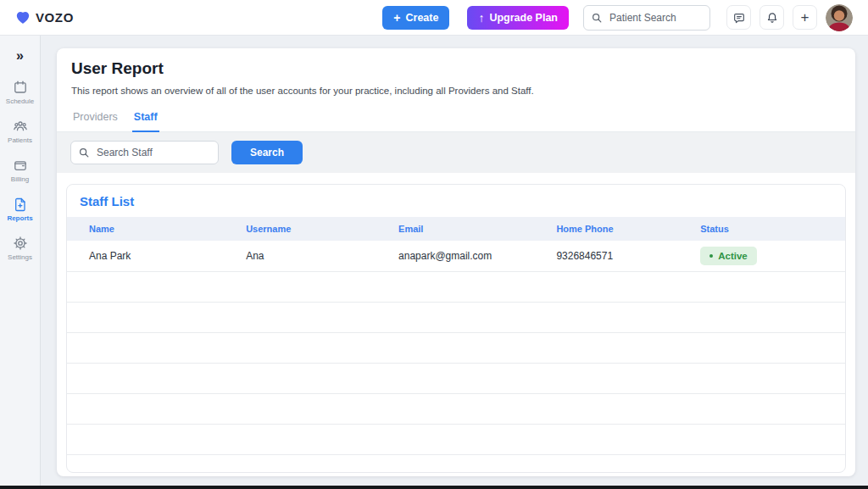 Image resolution: width=868 pixels, height=489 pixels. Describe the element at coordinates (20, 141) in the screenshot. I see `sidebar-item-label: Patients` at that location.